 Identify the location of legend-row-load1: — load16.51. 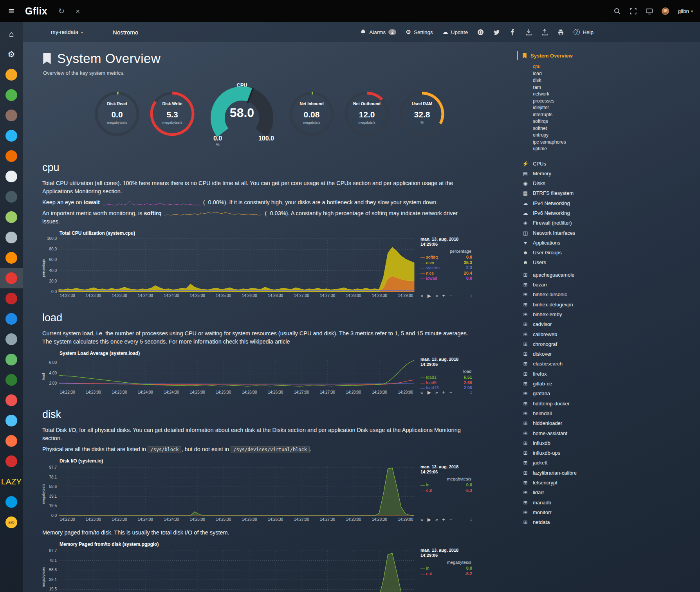
(446, 378).